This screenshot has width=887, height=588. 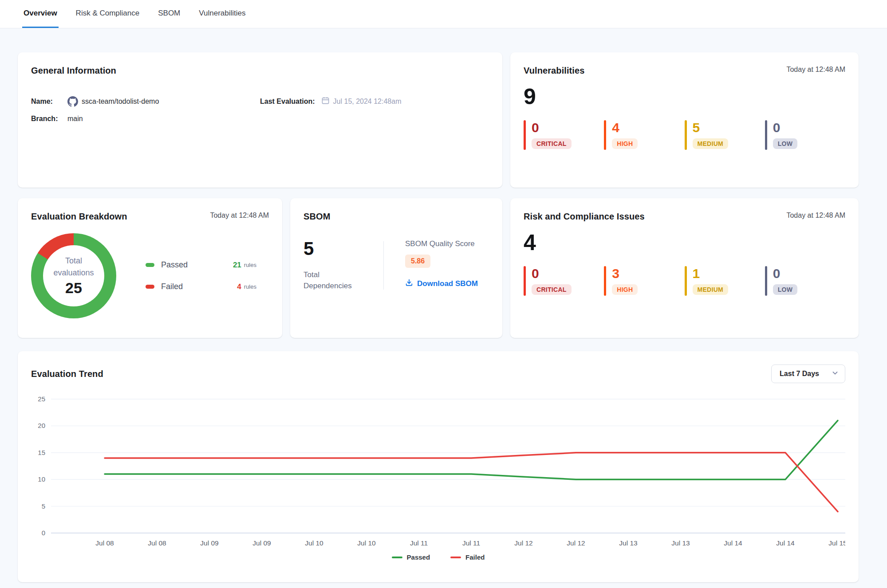 What do you see at coordinates (150, 286) in the screenshot?
I see `failed-pill-icon` at bounding box center [150, 286].